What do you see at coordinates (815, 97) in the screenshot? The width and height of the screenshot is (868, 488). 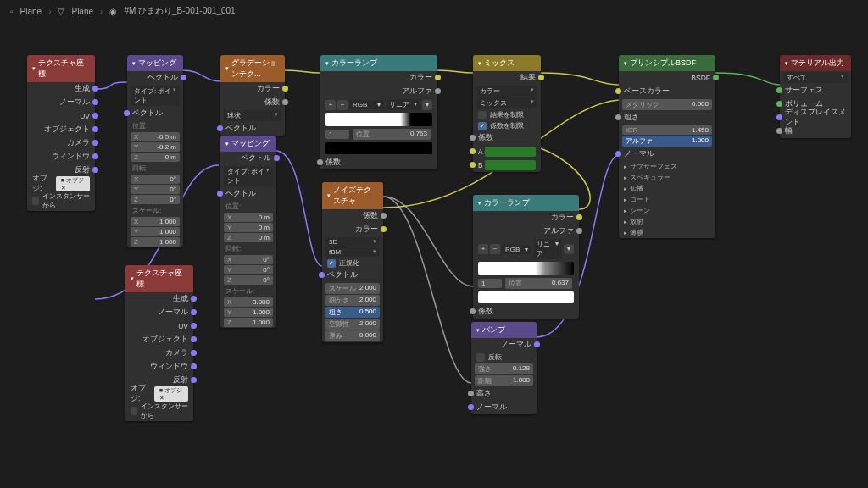 I see `node-output: マテリアル出力 すべて サーフェス ボリューム ディスプレイスメント 幅` at bounding box center [815, 97].